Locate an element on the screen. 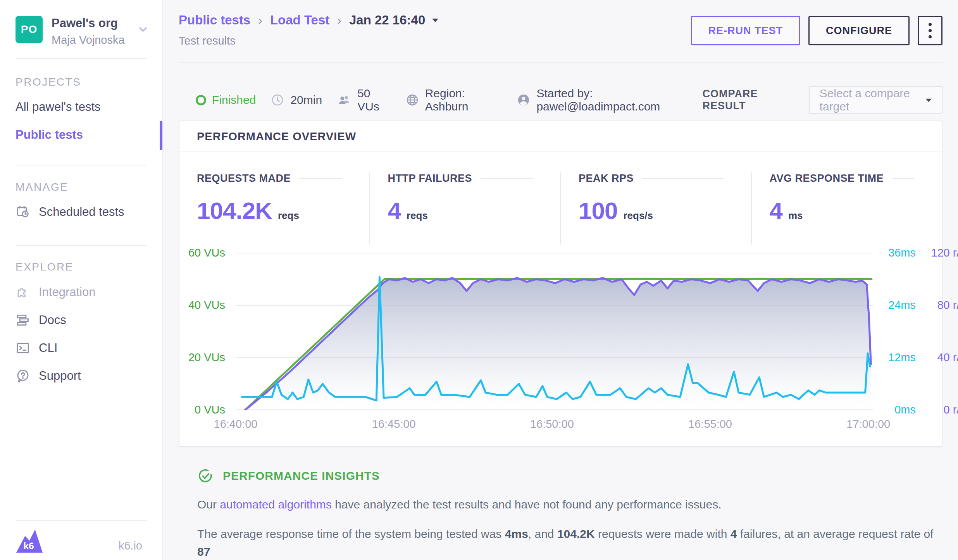  y-axis-label-ms: 36ms is located at coordinates (899, 253).